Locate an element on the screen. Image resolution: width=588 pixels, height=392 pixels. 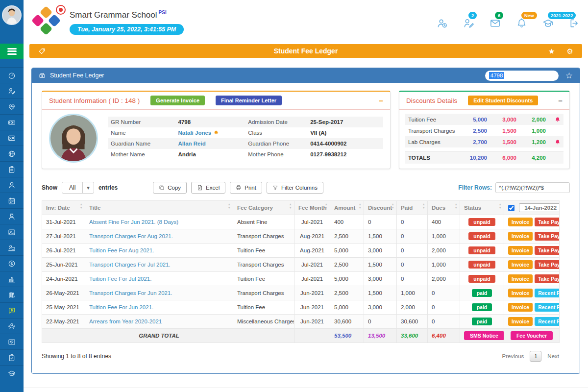
generate-invoice-button: Generate Invoice is located at coordinates (177, 100).